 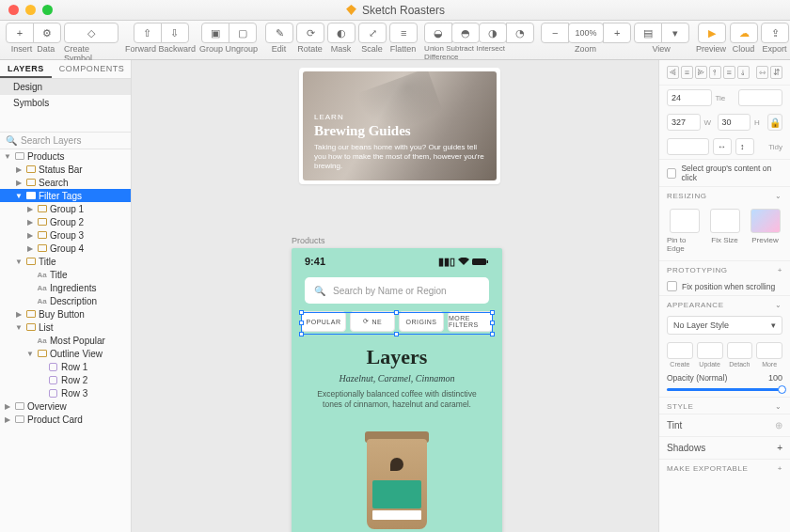 I want to click on resize-option: Pin to Edge, so click(x=685, y=231).